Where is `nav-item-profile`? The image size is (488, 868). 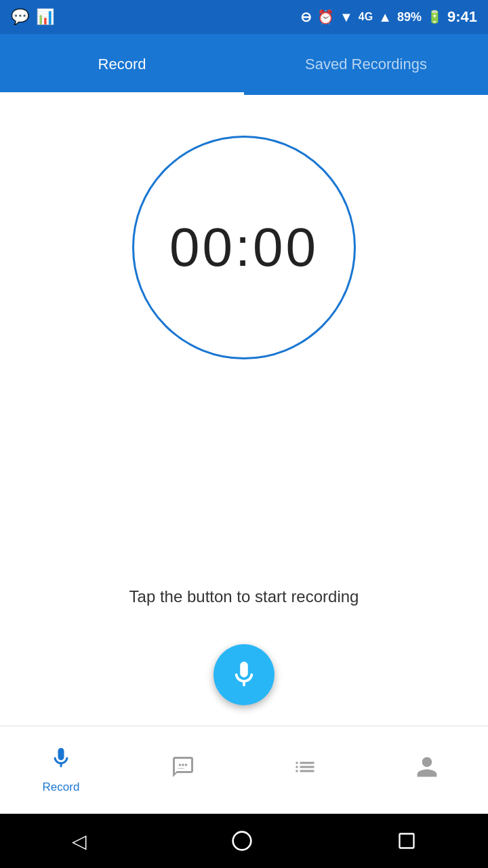
nav-item-profile is located at coordinates (427, 770).